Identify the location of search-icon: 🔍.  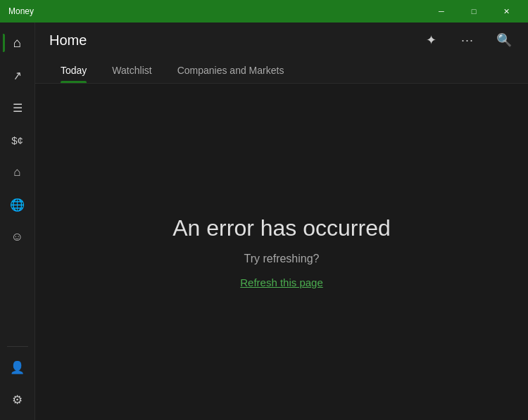
(504, 40).